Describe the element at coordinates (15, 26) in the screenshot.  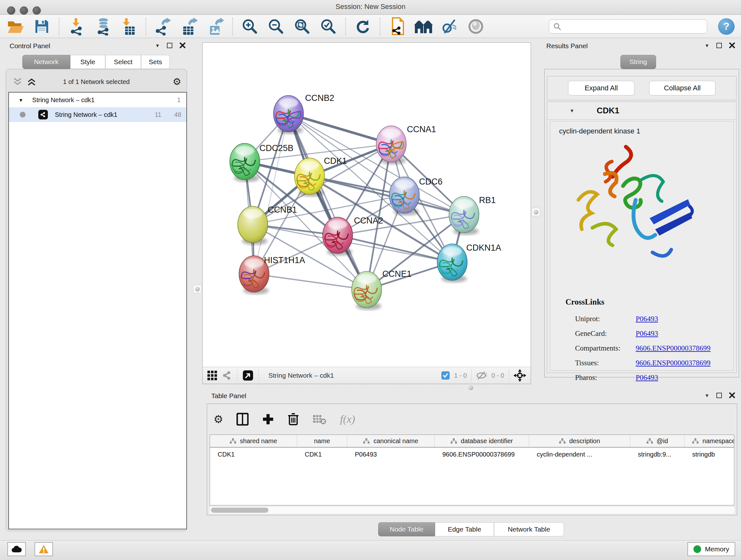
I see `open-session-icon` at that location.